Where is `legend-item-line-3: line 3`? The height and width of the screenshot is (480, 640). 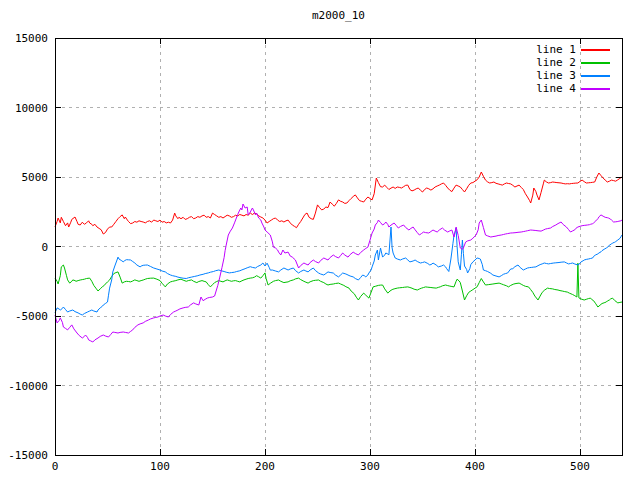
legend-item-line-3: line 3 is located at coordinates (573, 76).